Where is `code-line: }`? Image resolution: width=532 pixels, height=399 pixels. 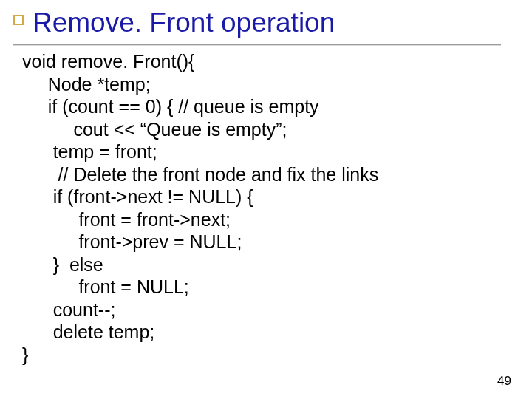
code-line: } is located at coordinates (25, 355).